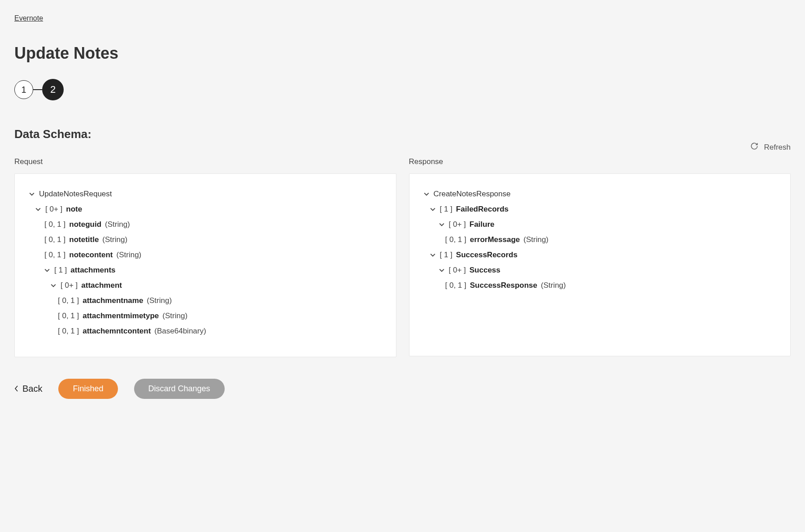  What do you see at coordinates (777, 147) in the screenshot?
I see `refresh-label: Refresh` at bounding box center [777, 147].